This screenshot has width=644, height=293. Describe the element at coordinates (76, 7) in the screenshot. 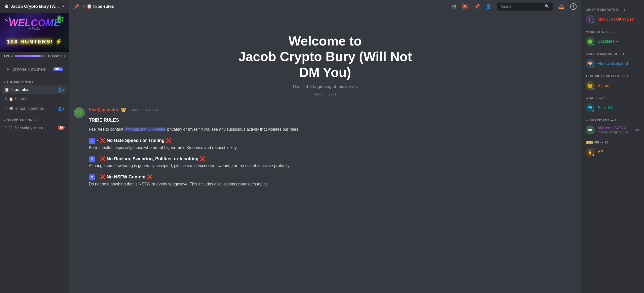

I see `pin-icon: 📌` at that location.